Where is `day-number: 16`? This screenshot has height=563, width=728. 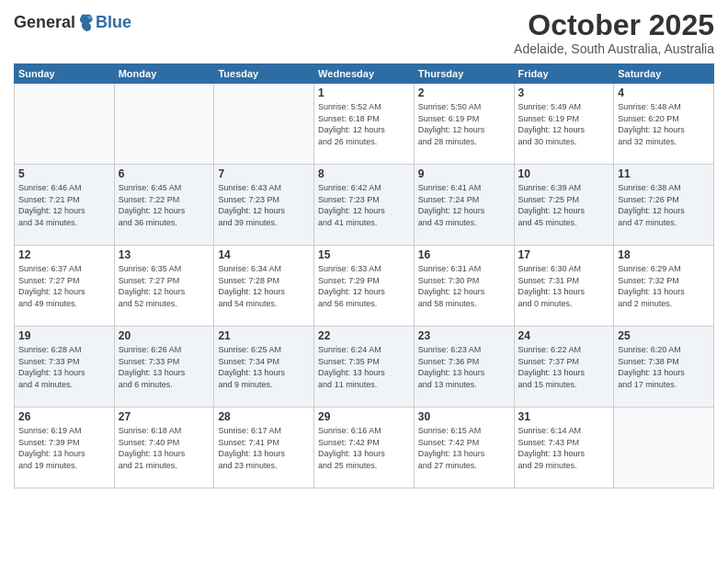
day-number: 16 is located at coordinates (464, 255).